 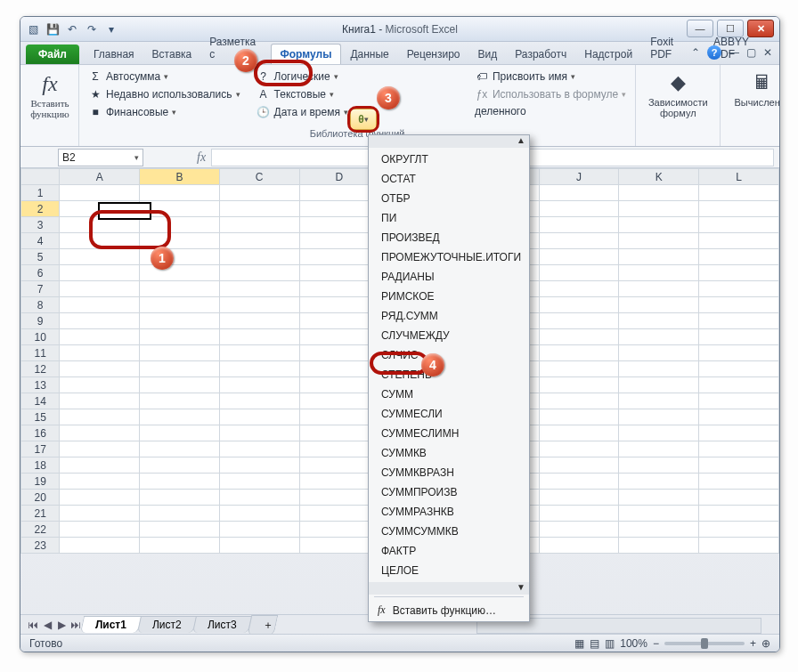 I want to click on column-header: C, so click(x=259, y=177).